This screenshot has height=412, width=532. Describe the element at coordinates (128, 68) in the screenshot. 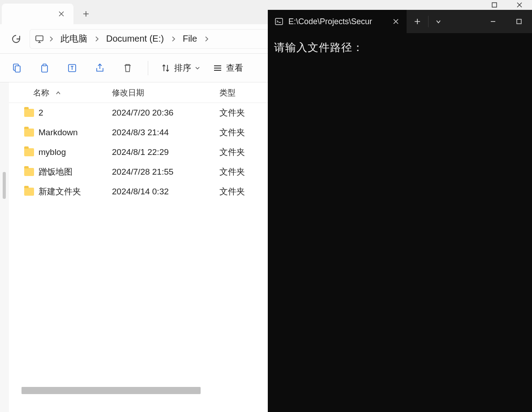

I see `trash-icon` at that location.